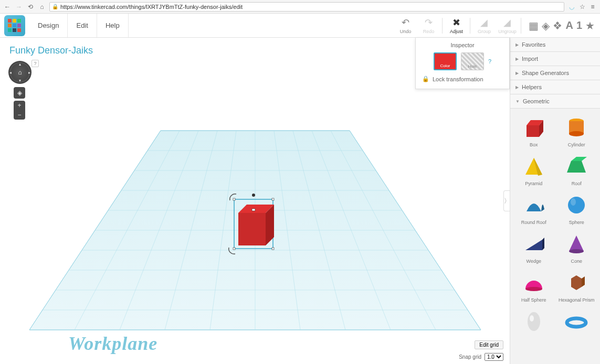 The image size is (600, 364). Describe the element at coordinates (35, 63) in the screenshot. I see `title-help: ?` at that location.